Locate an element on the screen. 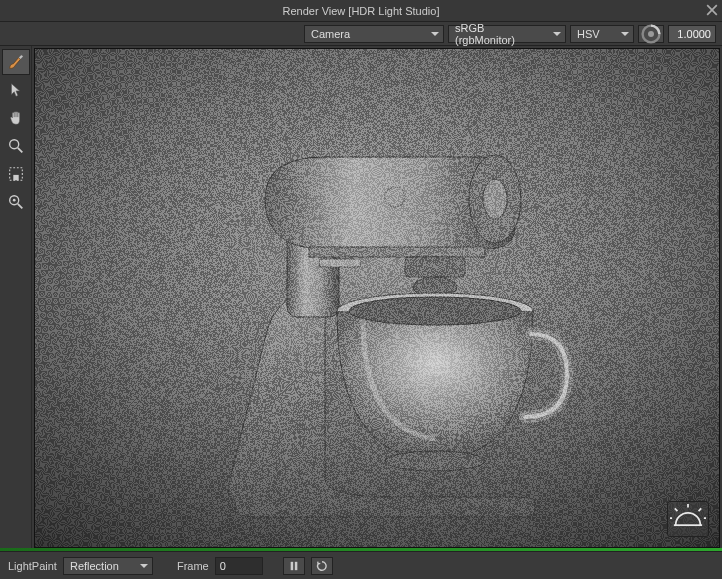 Image resolution: width=722 pixels, height=579 pixels. window-title: Render View [HDR Light Studio] is located at coordinates (362, 11).